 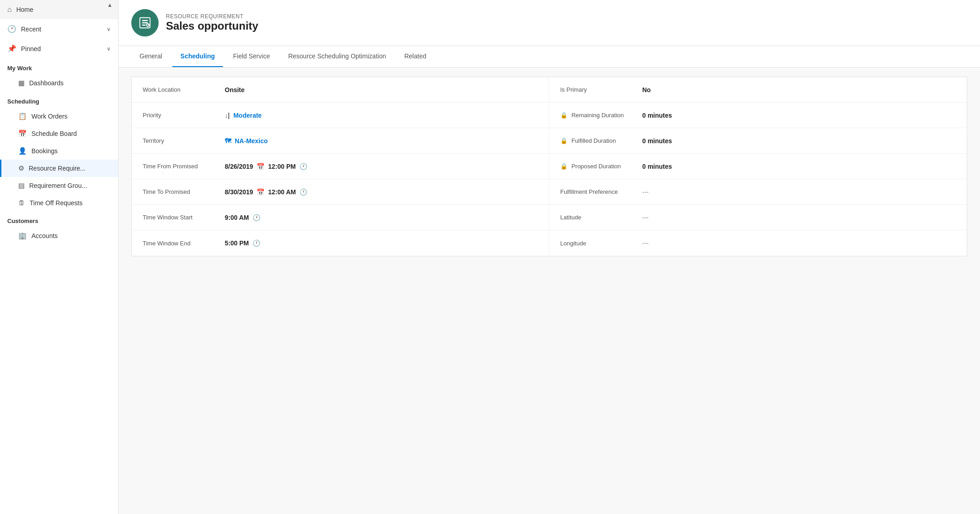 I want to click on fulfilled-duration-row: 🔒 Fulfilled Duration 0 minutes, so click(x=758, y=141).